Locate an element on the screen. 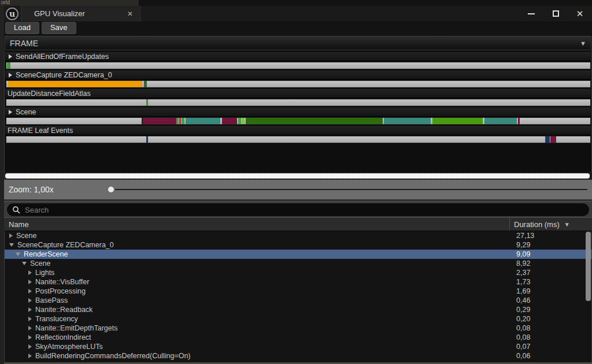 This screenshot has width=592, height=364. table-row: BuildRenderingCommandsDeferred(Culling=O… is located at coordinates (298, 356).